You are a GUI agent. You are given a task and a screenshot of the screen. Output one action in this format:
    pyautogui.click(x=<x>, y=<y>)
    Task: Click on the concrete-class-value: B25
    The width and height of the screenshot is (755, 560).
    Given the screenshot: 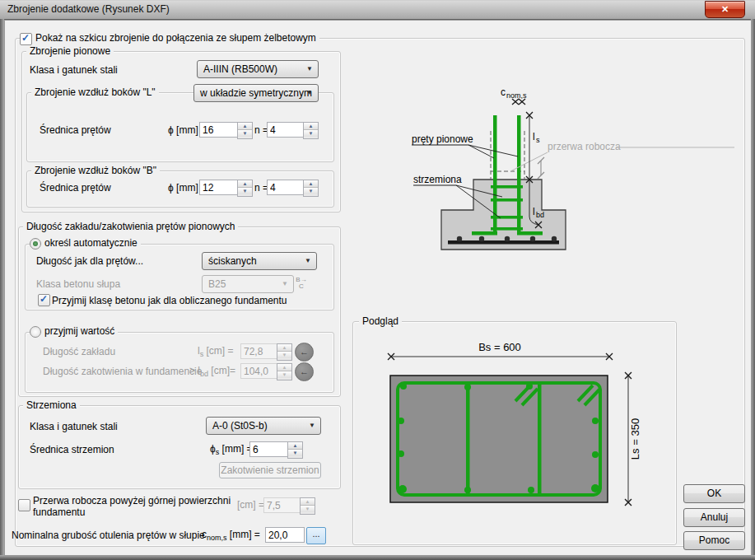 What is the action you would take?
    pyautogui.click(x=217, y=284)
    